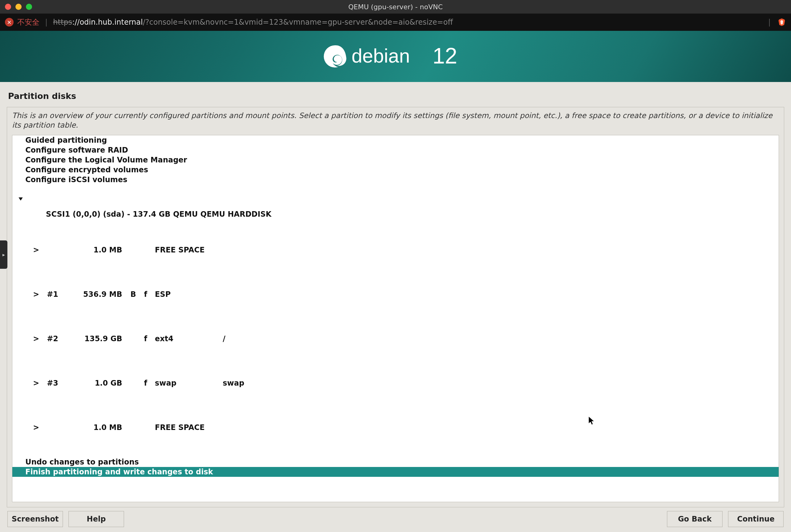  I want to click on browser-address-bar: ✕ 不安全 | https://odin.hub.internal/?conso…, so click(396, 22).